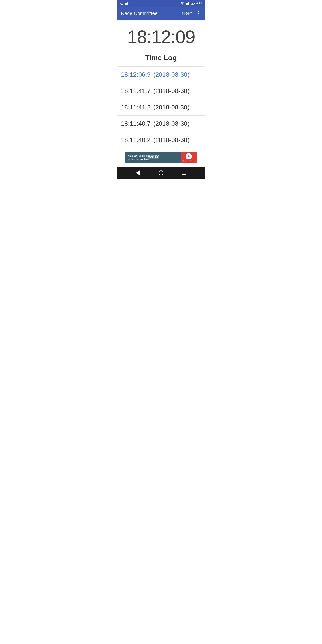 This screenshot has height=644, width=322. I want to click on time-log-entry: 18:11:40.2 (2018-08-30), so click(161, 140).